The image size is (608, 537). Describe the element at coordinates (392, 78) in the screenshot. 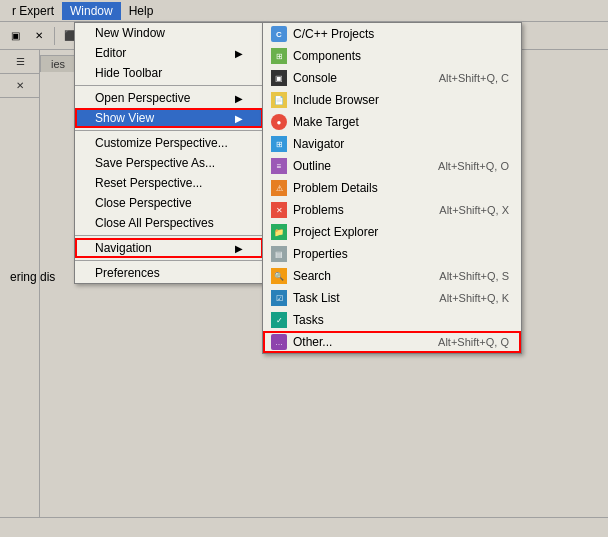

I see `submenu-item-console: ▣ Console Alt+Shift+Q, C` at that location.